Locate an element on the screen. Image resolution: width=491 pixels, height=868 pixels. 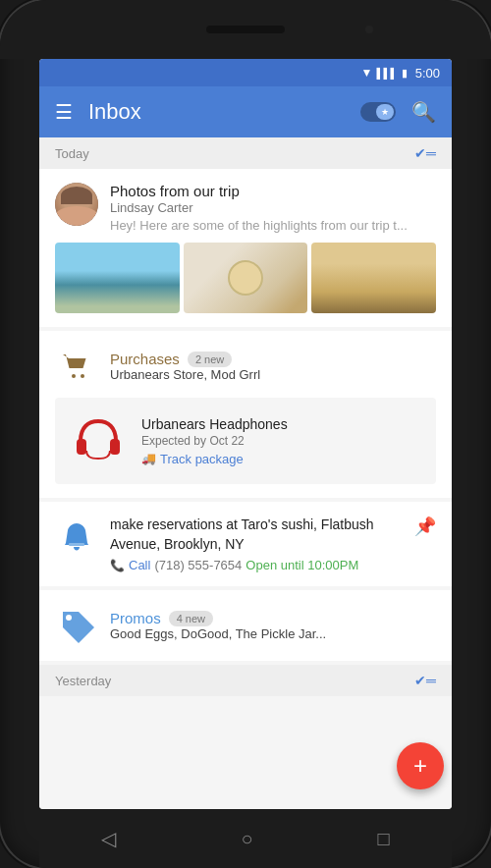
wifi-icon: ▼ is located at coordinates (367, 73).